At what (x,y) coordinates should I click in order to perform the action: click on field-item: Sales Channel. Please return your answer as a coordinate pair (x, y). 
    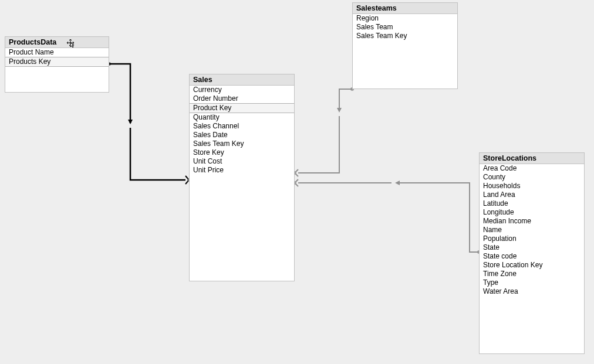
    Looking at the image, I should click on (242, 127).